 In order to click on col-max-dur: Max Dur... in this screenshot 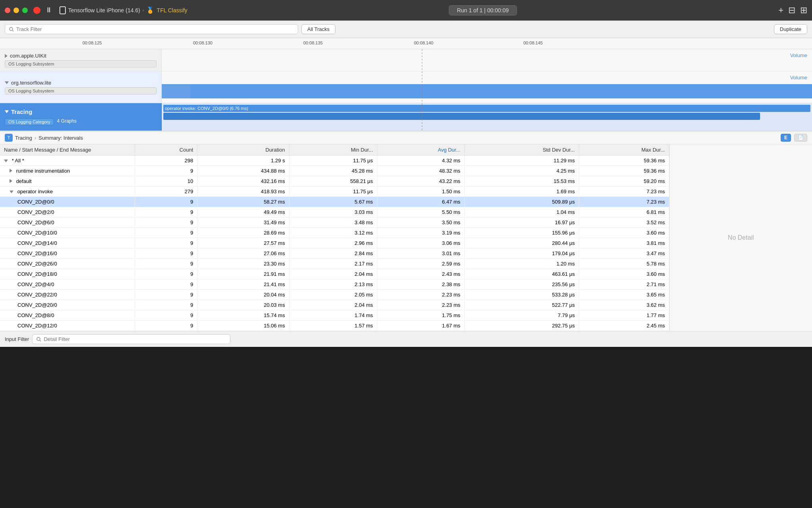, I will do `click(624, 150)`.